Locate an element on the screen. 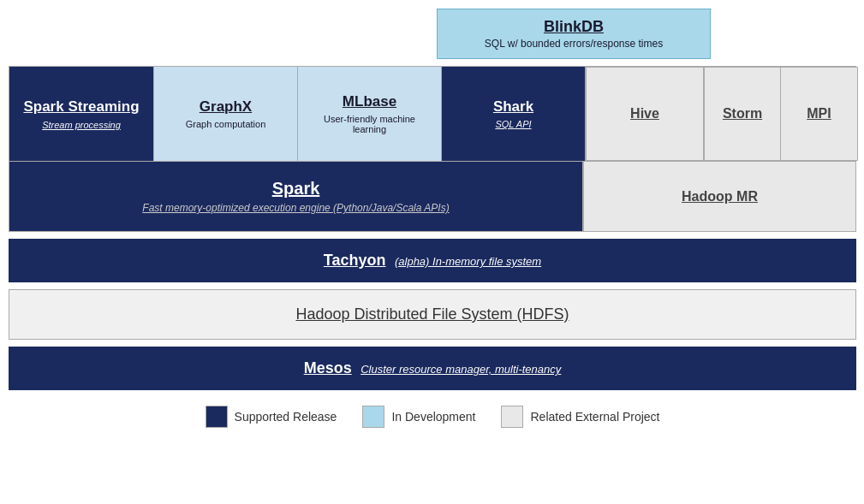 The height and width of the screenshot is (504, 864). mpi-title: MPI is located at coordinates (819, 114).